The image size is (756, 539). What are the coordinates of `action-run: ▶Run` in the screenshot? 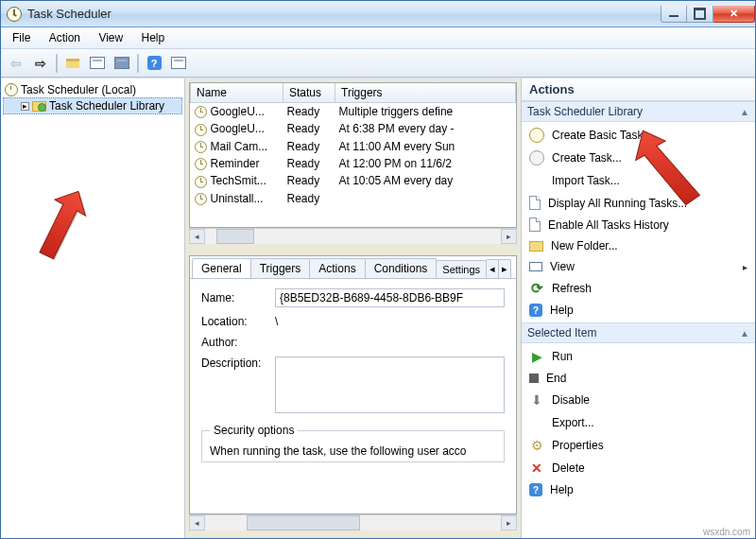 It's located at (639, 356).